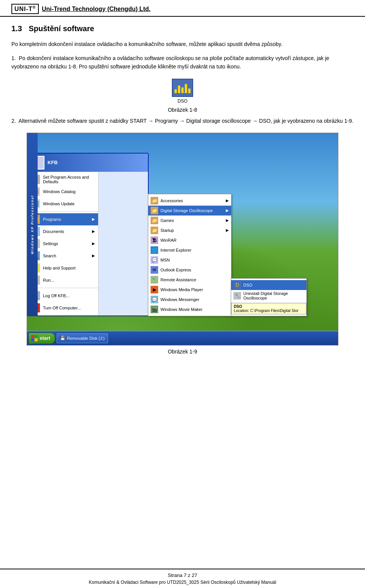 This screenshot has height=588, width=365. Describe the element at coordinates (182, 96) in the screenshot. I see `figure-1-8-container: DSO Obrázek 1-8` at that location.